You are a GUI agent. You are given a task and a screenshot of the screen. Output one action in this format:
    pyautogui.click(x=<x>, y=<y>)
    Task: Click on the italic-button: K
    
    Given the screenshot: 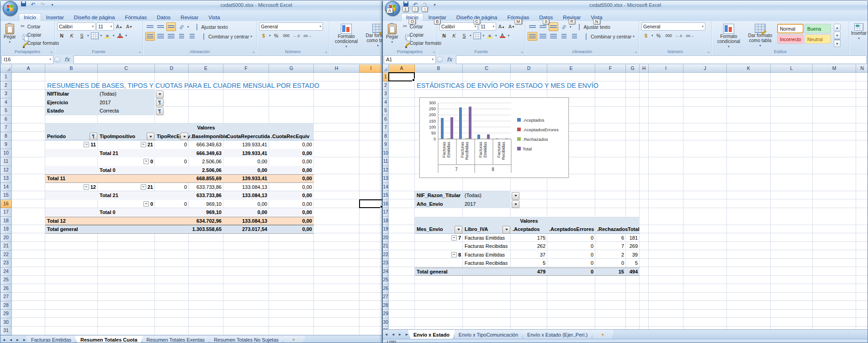 What is the action you would take?
    pyautogui.click(x=72, y=36)
    